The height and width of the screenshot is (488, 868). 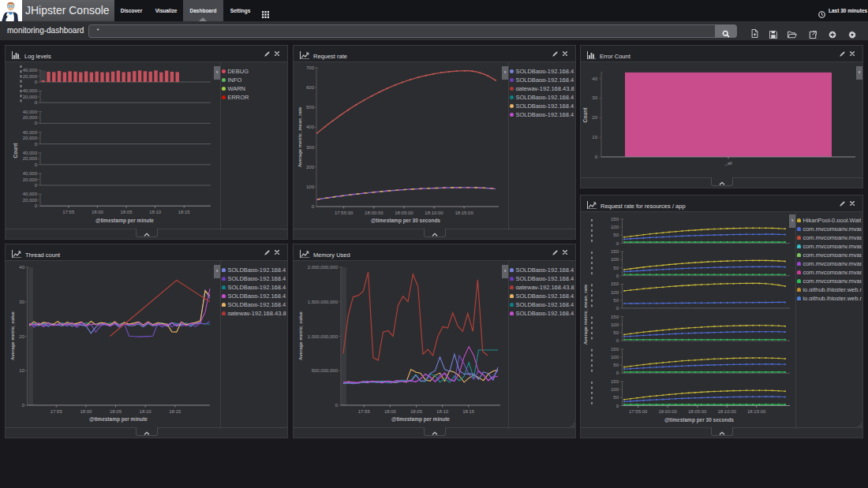 What do you see at coordinates (324, 337) in the screenshot?
I see `svg-text: 1,000,000,000` at bounding box center [324, 337].